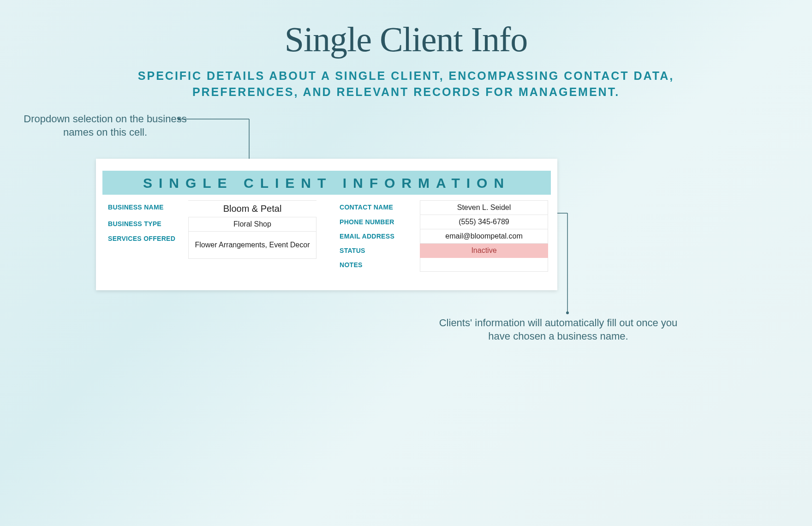 The height and width of the screenshot is (526, 812). Describe the element at coordinates (252, 224) in the screenshot. I see `value-business-type: Floral Shop` at that location.